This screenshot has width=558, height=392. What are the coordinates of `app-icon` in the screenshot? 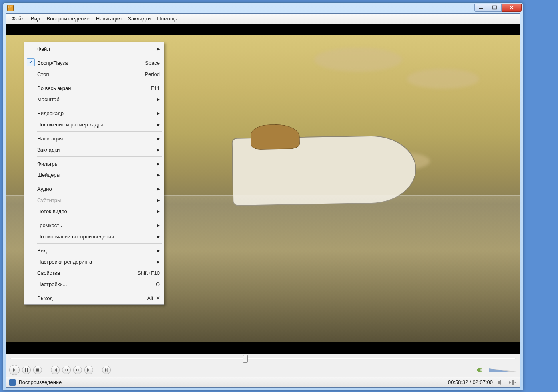 It's located at (10, 8).